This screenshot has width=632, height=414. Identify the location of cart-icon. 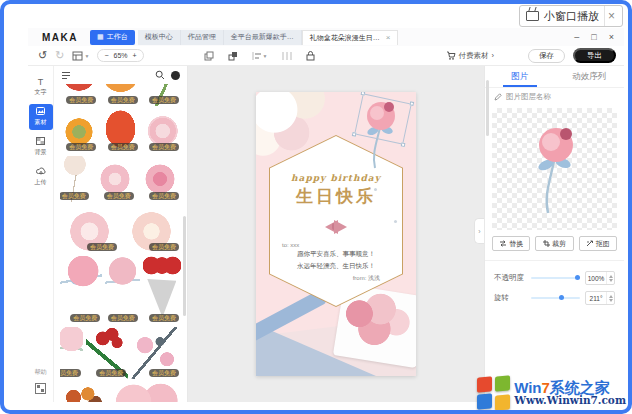
(451, 56).